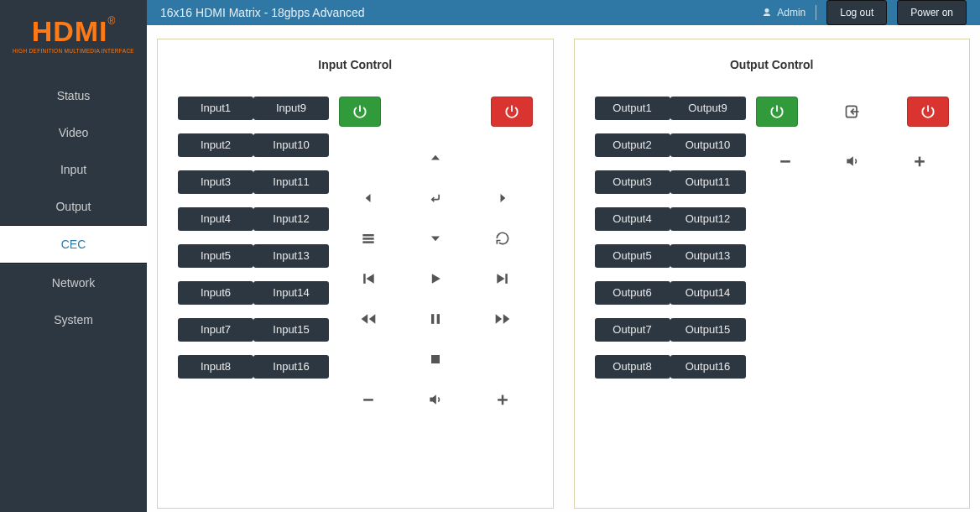 This screenshot has width=980, height=512. Describe the element at coordinates (216, 108) in the screenshot. I see `input-chip: Input1` at that location.